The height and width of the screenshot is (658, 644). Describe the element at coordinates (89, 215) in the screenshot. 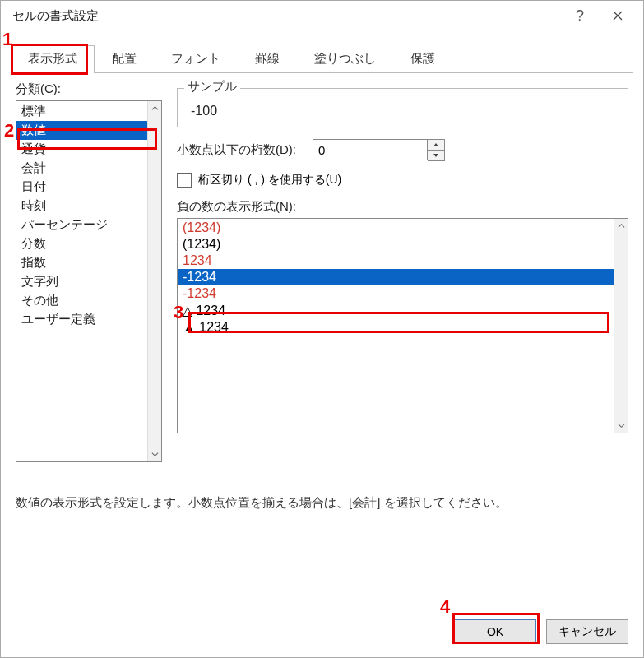

I see `category-list-inner: 標準 数値 通貨 会計 日付 時刻 パーセンテージ 分数 指数 文字列 その他 …` at that location.